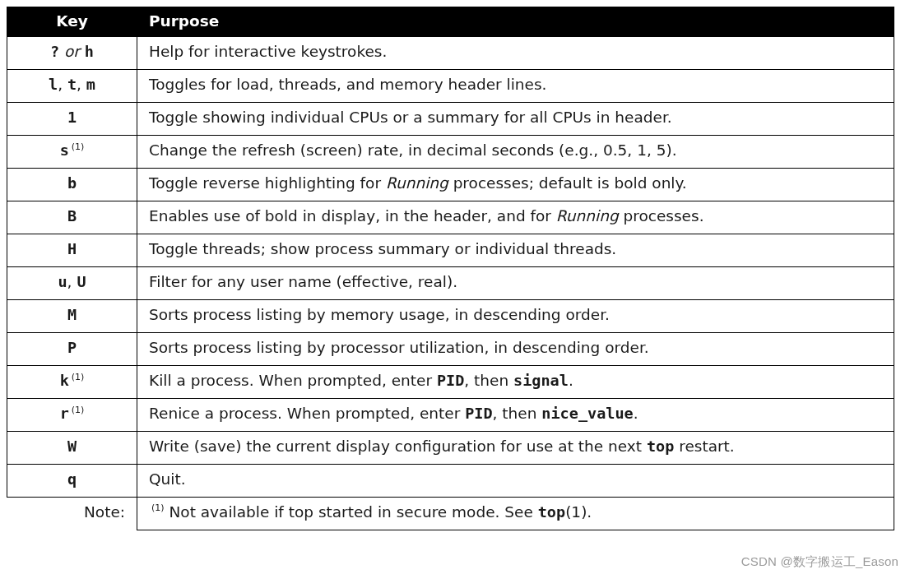 This screenshot has width=910, height=588. What do you see at coordinates (72, 447) in the screenshot?
I see `key-cell: W` at bounding box center [72, 447].